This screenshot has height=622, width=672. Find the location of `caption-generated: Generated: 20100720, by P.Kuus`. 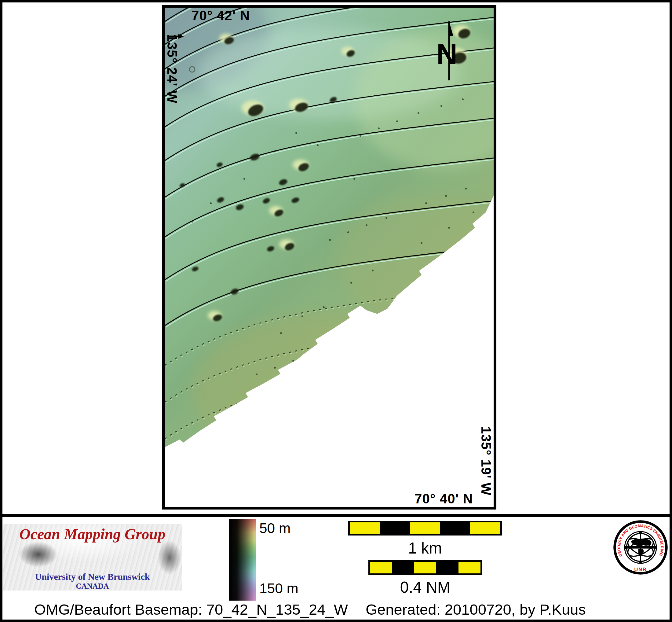

caption-generated: Generated: 20100720, by P.Kuus is located at coordinates (476, 609).